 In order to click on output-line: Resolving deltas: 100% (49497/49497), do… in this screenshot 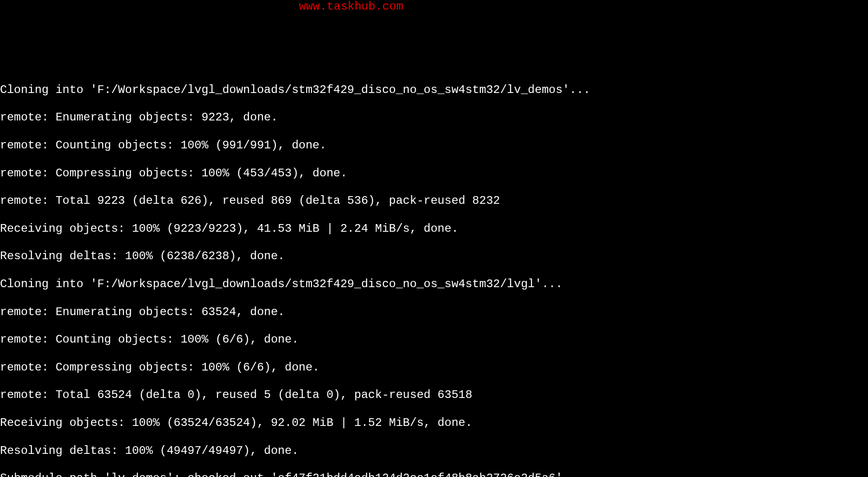, I will do `click(434, 451)`.